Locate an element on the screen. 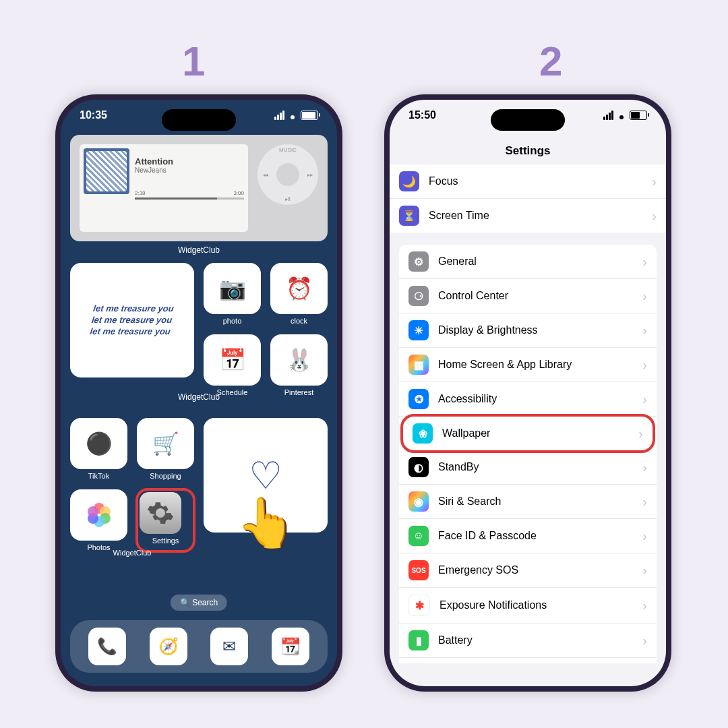 The width and height of the screenshot is (728, 728). pinterest-app: 🐰 is located at coordinates (299, 360).